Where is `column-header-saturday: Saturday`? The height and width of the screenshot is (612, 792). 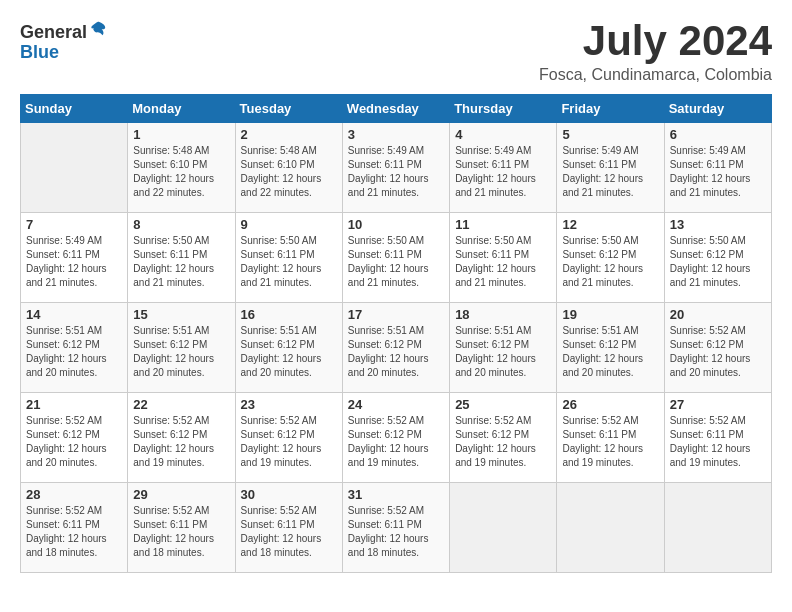 column-header-saturday: Saturday is located at coordinates (718, 109).